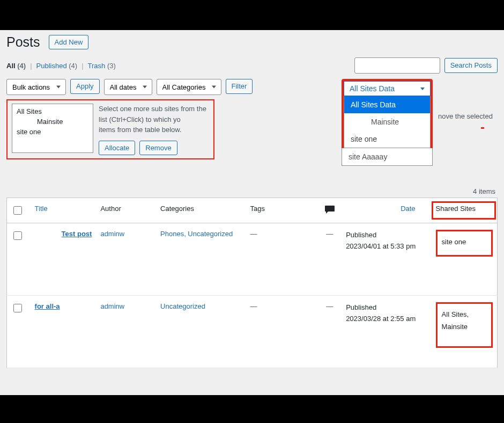 The width and height of the screenshot is (504, 423). Describe the element at coordinates (63, 234) in the screenshot. I see `post-title-link: Test post` at that location.